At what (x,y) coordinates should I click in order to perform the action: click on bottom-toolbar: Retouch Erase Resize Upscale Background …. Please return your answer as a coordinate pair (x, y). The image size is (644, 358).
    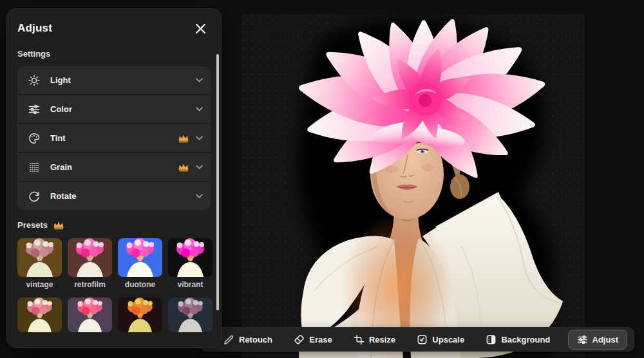
    Looking at the image, I should click on (417, 339).